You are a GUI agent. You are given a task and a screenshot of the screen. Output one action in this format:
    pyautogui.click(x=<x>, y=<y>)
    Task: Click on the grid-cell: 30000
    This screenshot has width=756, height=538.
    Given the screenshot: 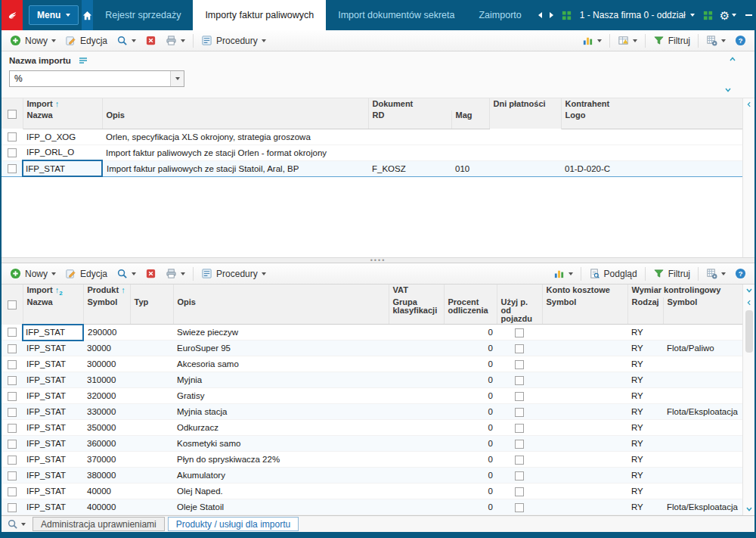 What is the action you would take?
    pyautogui.click(x=107, y=348)
    